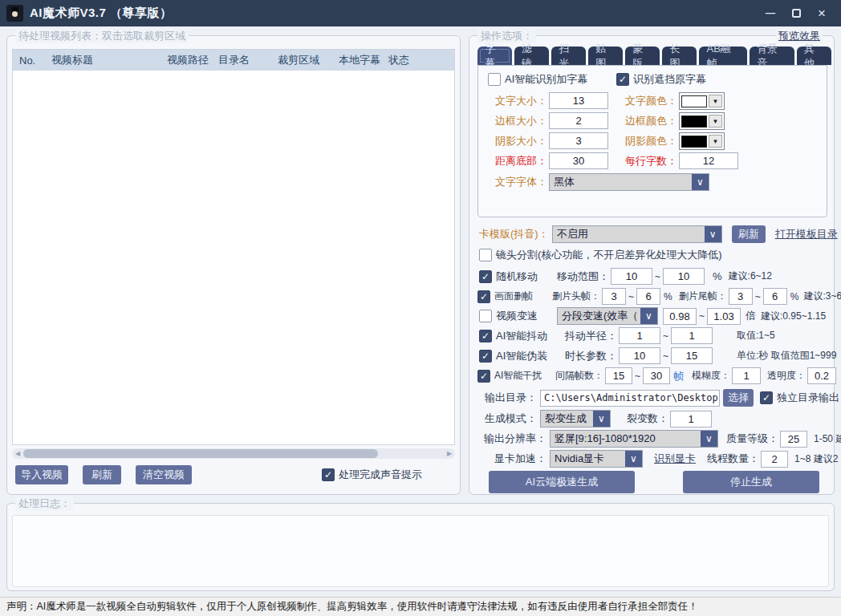 The width and height of the screenshot is (841, 616). I want to click on tab-bgm: 背景音, so click(772, 56).